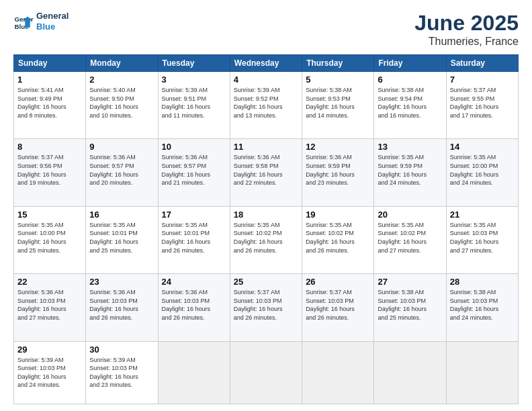 The width and height of the screenshot is (532, 411). I want to click on day-number: 12, so click(338, 146).